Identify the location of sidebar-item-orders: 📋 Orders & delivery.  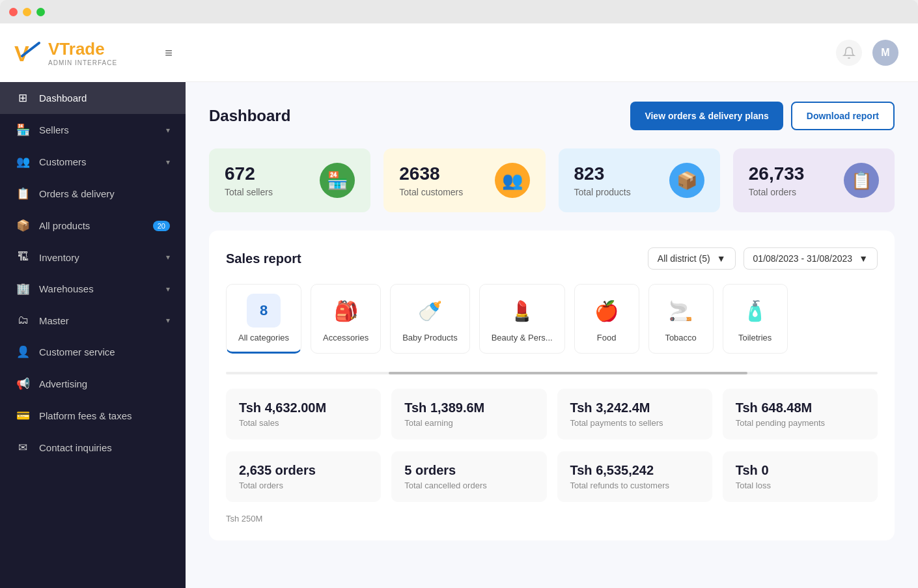
(92, 194).